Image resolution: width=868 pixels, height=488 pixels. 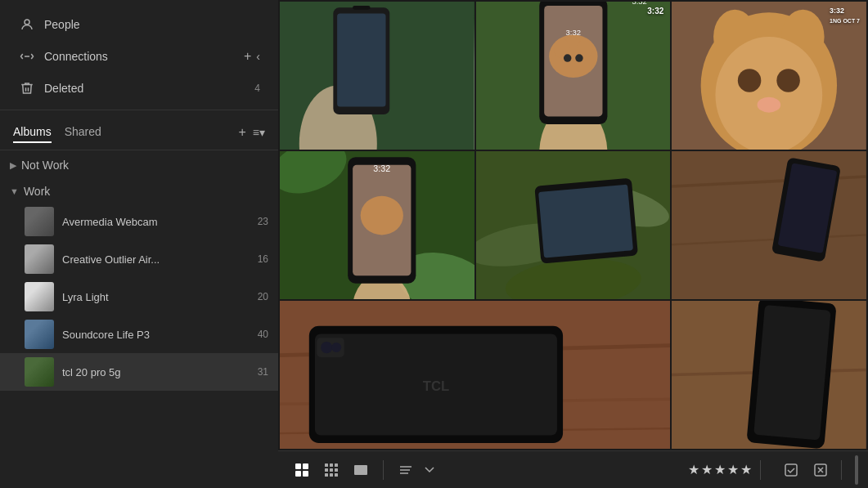 What do you see at coordinates (160, 260) in the screenshot?
I see `album-name-creative: Creative Outlier Air...` at bounding box center [160, 260].